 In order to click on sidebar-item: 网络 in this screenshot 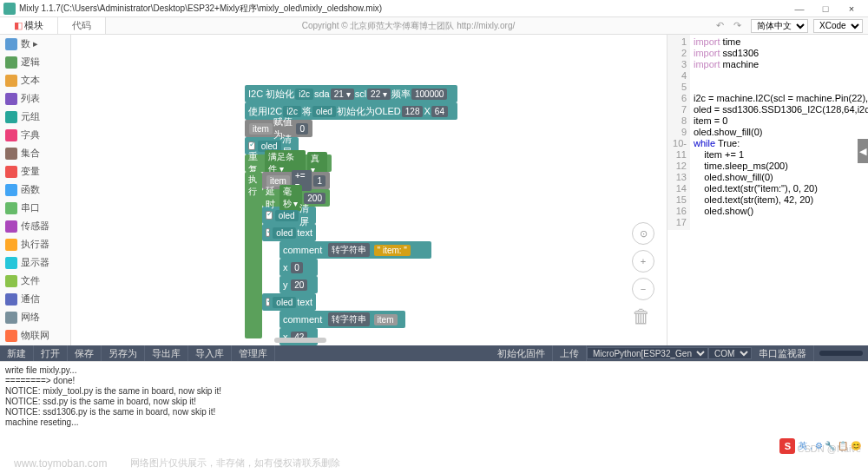, I will do `click(35, 318)`.